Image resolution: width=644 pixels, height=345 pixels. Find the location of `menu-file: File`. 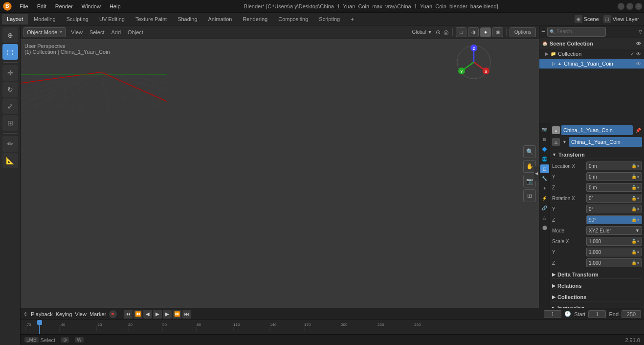

menu-file: File is located at coordinates (24, 6).